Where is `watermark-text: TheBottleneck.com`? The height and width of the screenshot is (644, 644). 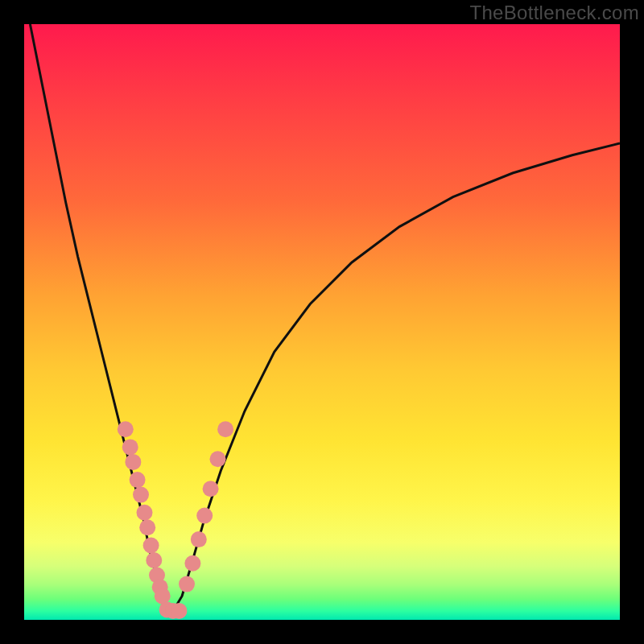 watermark-text: TheBottleneck.com is located at coordinates (554, 13).